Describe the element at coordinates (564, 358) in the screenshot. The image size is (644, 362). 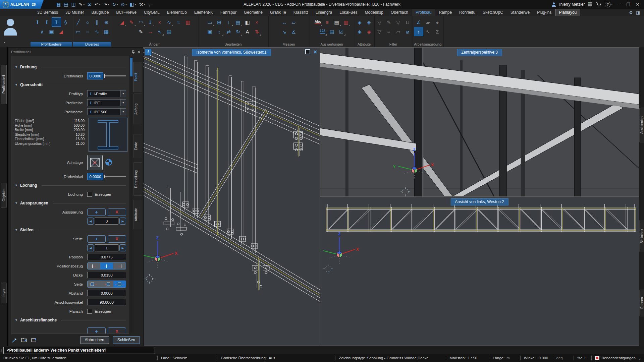
I see `status-winkel-einheit: deg` at that location.